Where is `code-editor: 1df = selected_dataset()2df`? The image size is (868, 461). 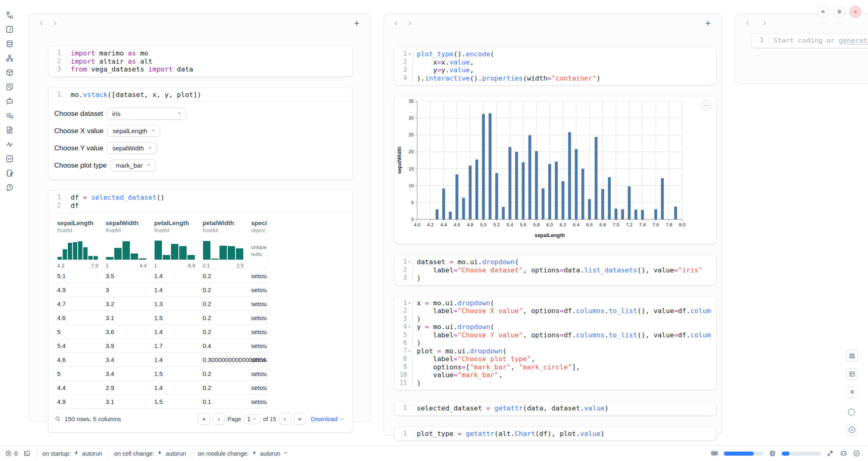
code-editor: 1df = selected_dataset()2df is located at coordinates (201, 201).